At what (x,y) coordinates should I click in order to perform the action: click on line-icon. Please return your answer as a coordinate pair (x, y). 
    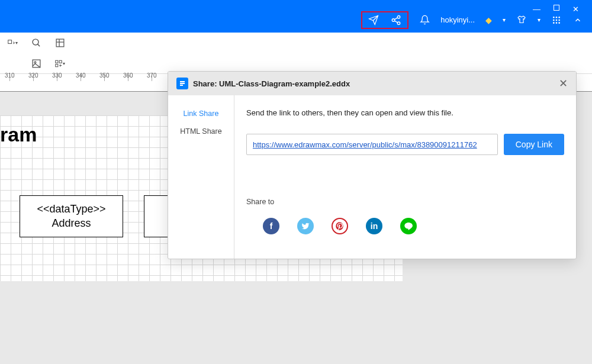
    Looking at the image, I should click on (408, 226).